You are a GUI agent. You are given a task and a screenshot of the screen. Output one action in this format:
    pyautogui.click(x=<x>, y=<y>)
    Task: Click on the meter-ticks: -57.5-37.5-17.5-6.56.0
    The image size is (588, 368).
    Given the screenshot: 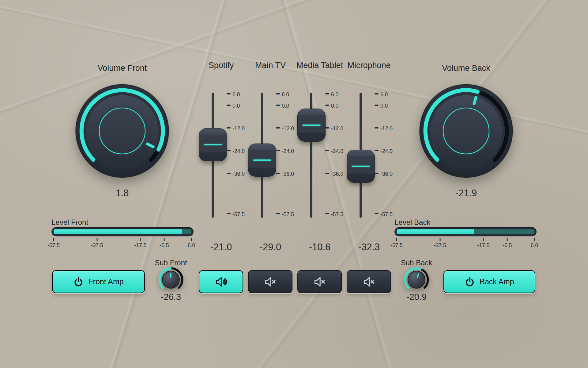 What is the action you would take?
    pyautogui.click(x=123, y=245)
    